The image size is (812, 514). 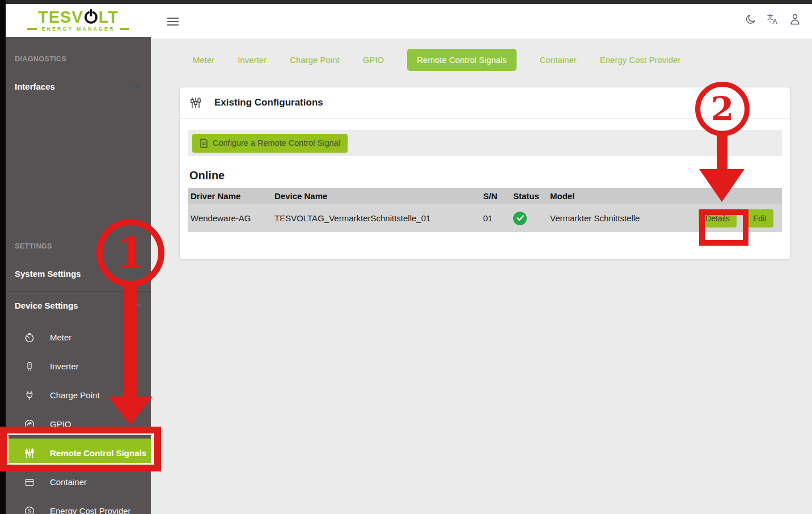 What do you see at coordinates (374, 60) in the screenshot?
I see `tab-gpio: GPIO` at bounding box center [374, 60].